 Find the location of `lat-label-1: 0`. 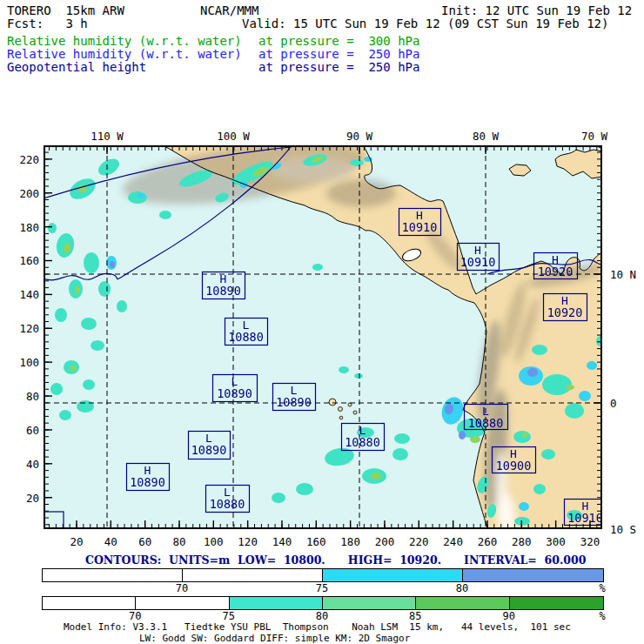

lat-label-1: 0 is located at coordinates (614, 404).